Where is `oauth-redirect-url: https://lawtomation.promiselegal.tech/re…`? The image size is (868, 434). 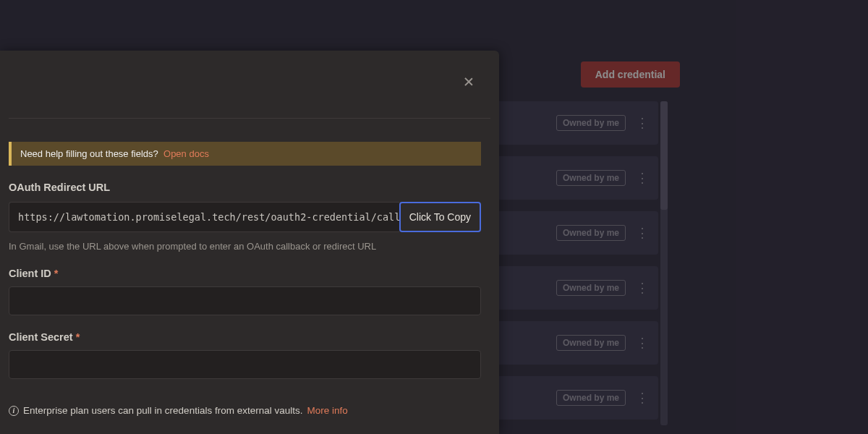 oauth-redirect-url: https://lawtomation.promiselegal.tech/re… is located at coordinates (204, 217).